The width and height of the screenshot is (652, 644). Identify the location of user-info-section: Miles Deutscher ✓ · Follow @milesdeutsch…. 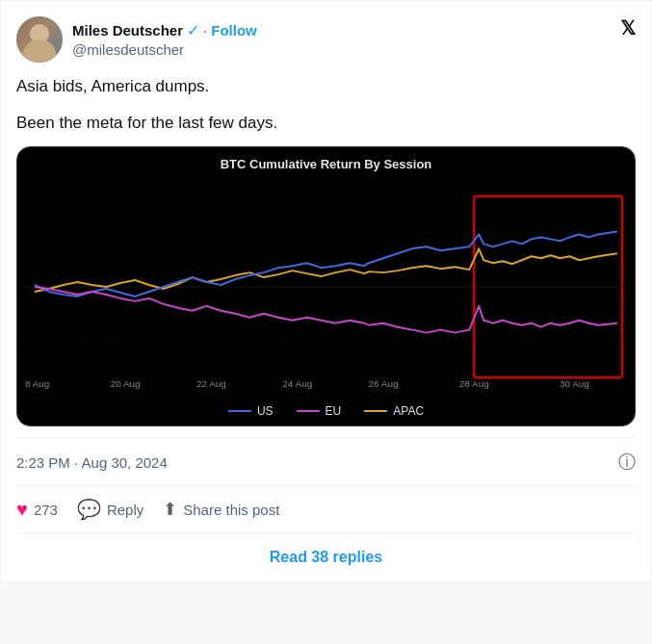
(137, 39).